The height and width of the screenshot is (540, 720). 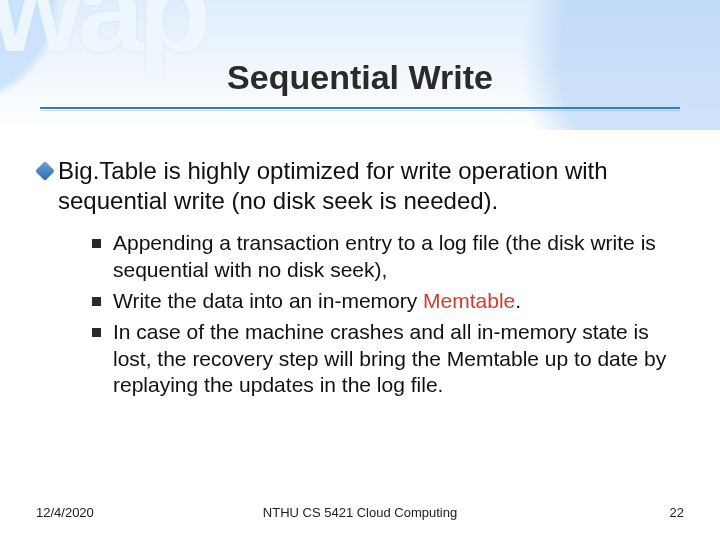 What do you see at coordinates (386, 302) in the screenshot?
I see `bullet-level2: Write the data into an in-memory Memtabl…` at bounding box center [386, 302].